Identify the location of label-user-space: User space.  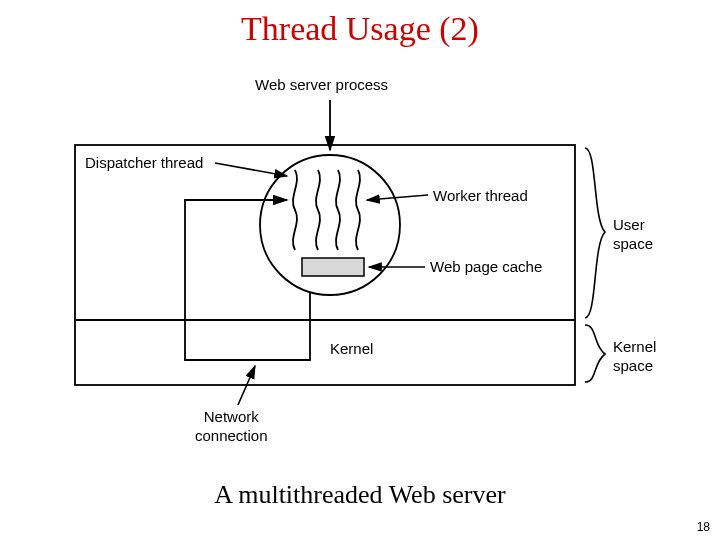
(633, 235).